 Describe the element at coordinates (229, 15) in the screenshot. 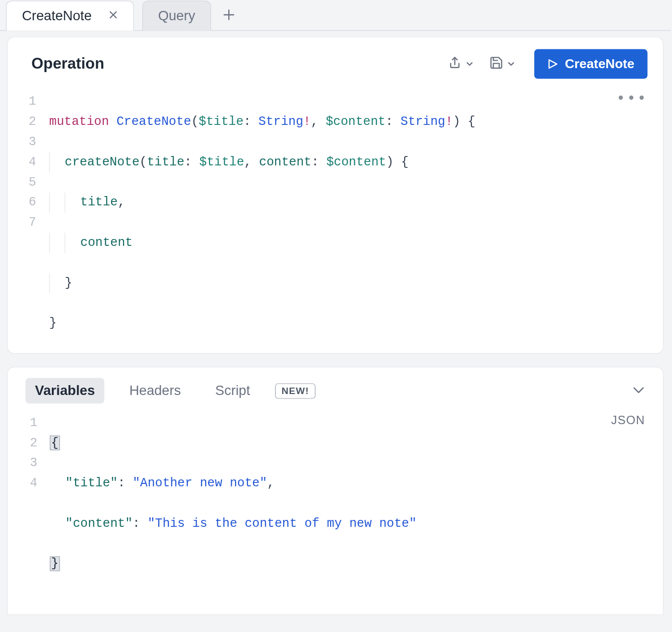

I see `add-tab-button` at that location.